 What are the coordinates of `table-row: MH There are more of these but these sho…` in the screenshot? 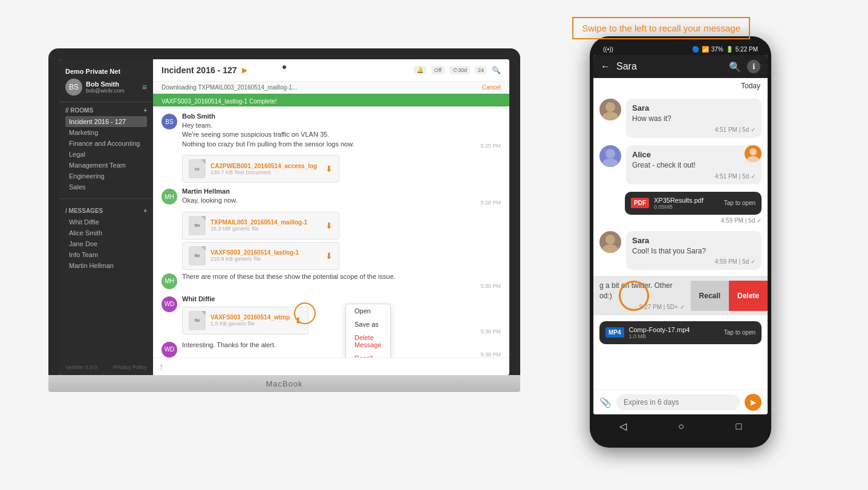 It's located at (331, 281).